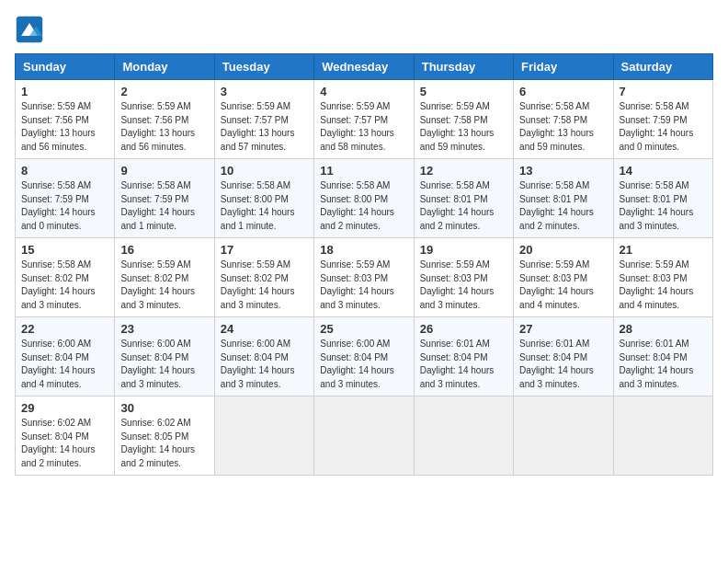 Image resolution: width=728 pixels, height=563 pixels. I want to click on day-number: 22, so click(64, 329).